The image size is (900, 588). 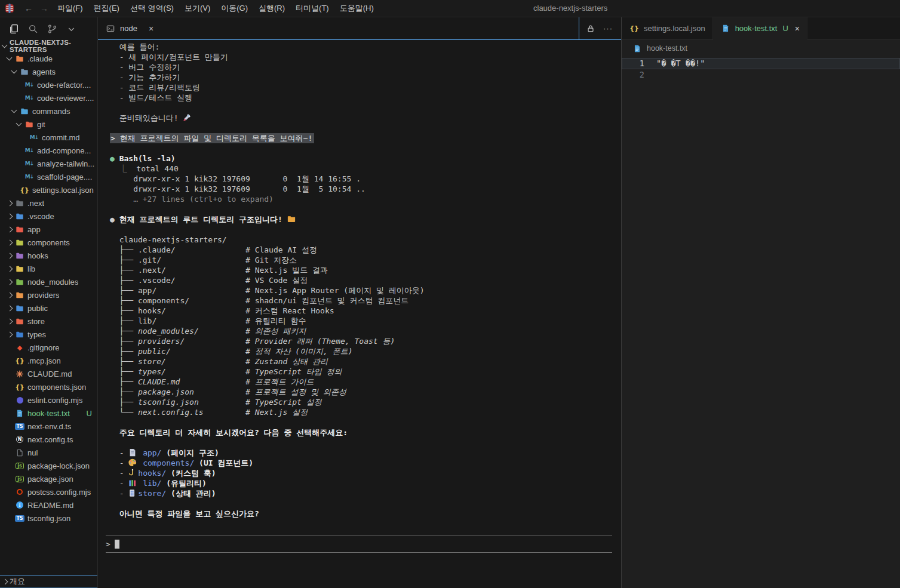 I want to click on menu-item-7: 도움말(H), so click(x=357, y=8).